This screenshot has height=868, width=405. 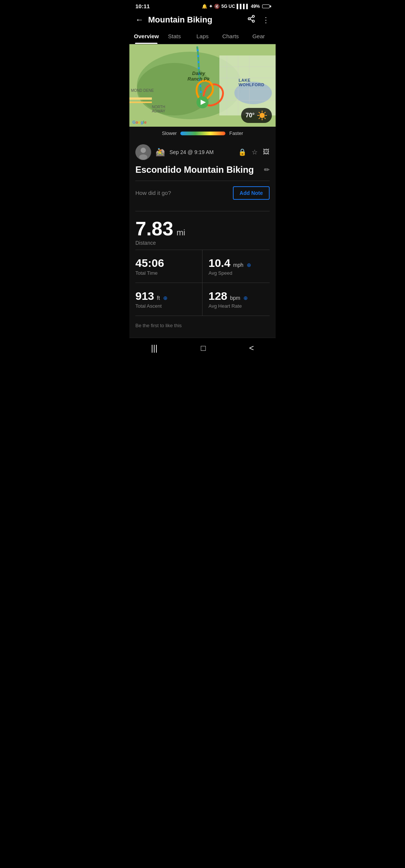 What do you see at coordinates (236, 6) in the screenshot?
I see `status-icons: 🔔 ✦ 🔇 5G UC ▌▌▌▌ 49%` at bounding box center [236, 6].